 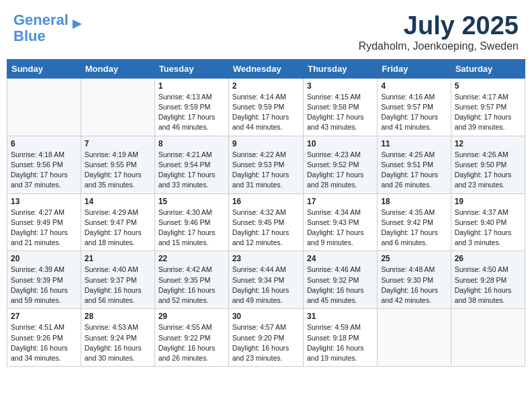 What do you see at coordinates (488, 280) in the screenshot?
I see `day-cell: 26Sunrise: 4:50 AM Sunset: 9:28 PM Dayli…` at bounding box center [488, 280].